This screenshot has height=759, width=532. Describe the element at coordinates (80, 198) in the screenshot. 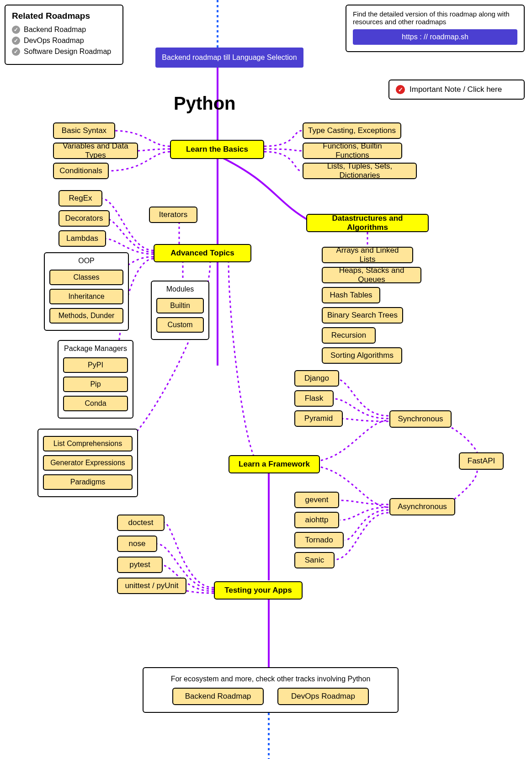

I see `topic-regex: RegEx` at that location.